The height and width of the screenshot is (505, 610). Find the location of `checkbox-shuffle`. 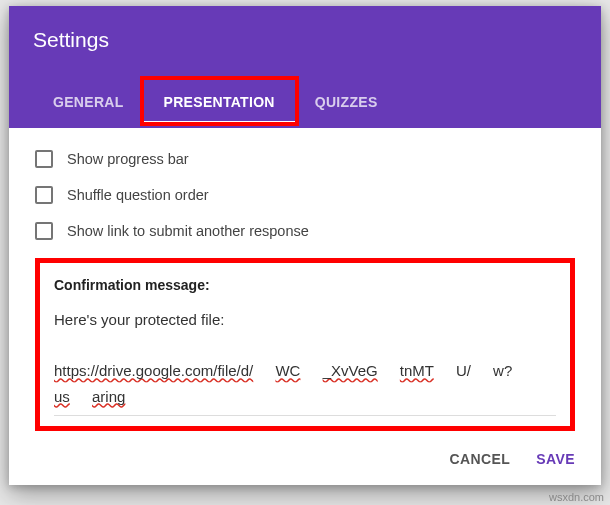

checkbox-shuffle is located at coordinates (44, 195).